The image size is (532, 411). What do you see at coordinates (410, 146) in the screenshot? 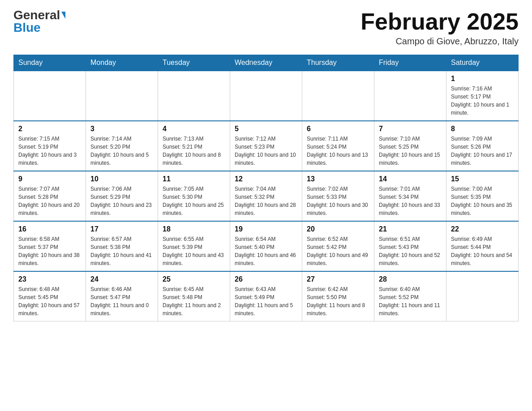
I see `calendar-cell: 7Sunrise: 7:10 AM Sunset: 5:25 PM Daylig…` at bounding box center [410, 146].